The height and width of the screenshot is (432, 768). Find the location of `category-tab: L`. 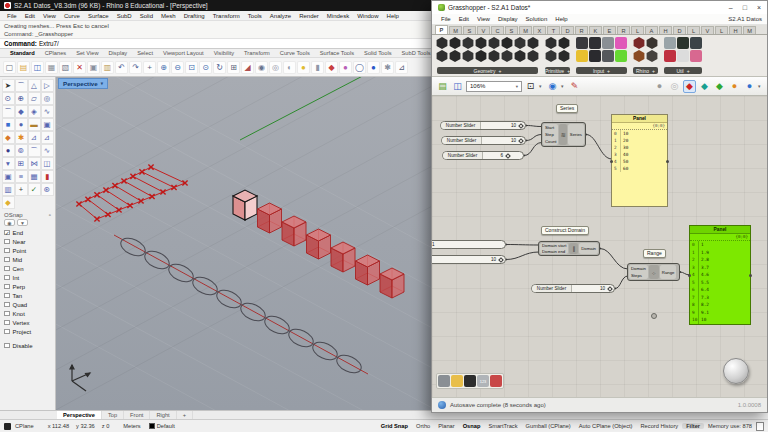

category-tab: L is located at coordinates (638, 30).